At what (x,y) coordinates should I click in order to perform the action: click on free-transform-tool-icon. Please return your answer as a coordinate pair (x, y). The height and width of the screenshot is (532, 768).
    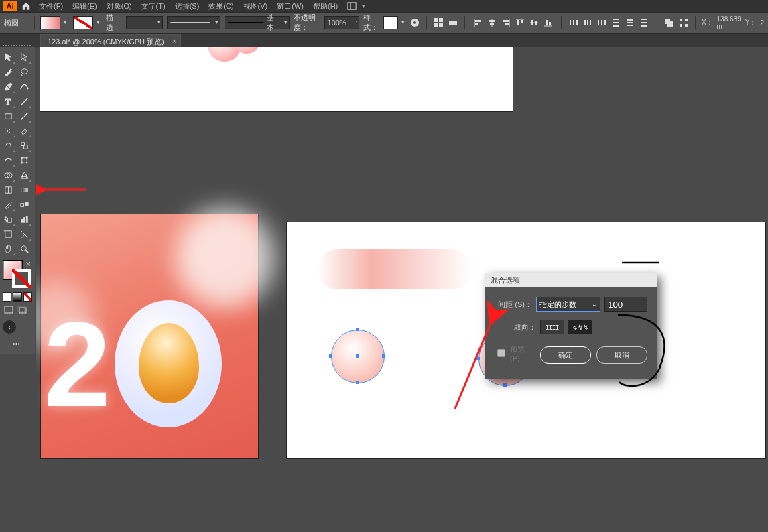
    Looking at the image, I should click on (24, 160).